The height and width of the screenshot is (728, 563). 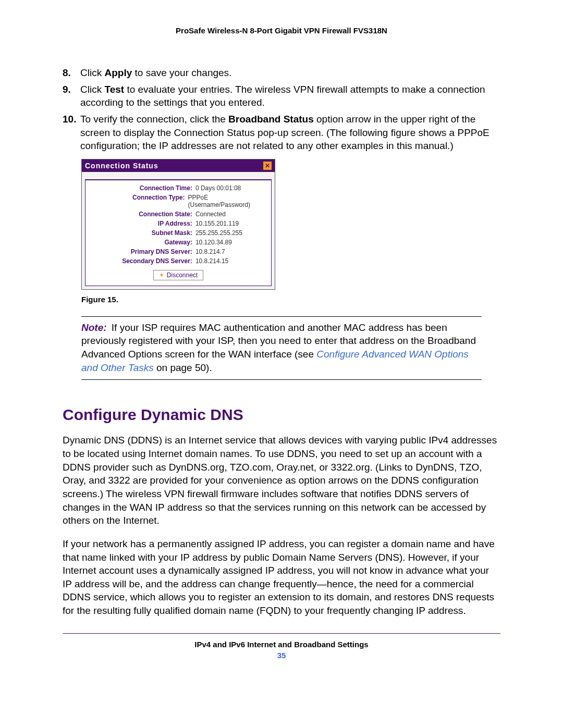 What do you see at coordinates (143, 261) in the screenshot?
I see `label: Secondary DNS Server:` at bounding box center [143, 261].